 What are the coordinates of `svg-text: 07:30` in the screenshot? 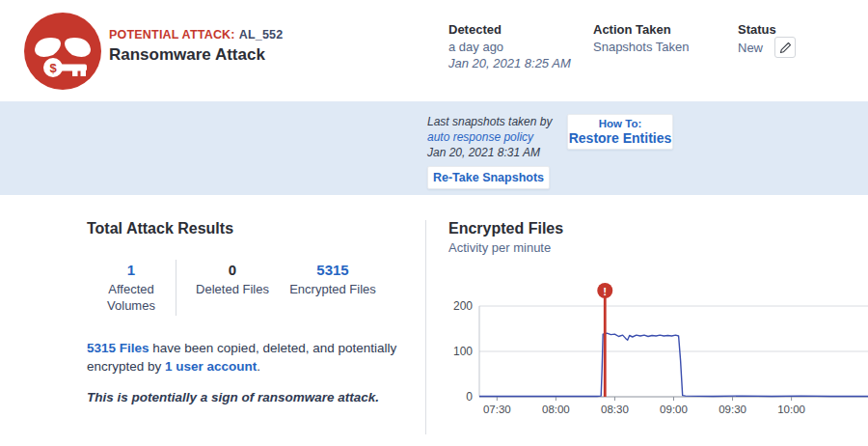 It's located at (498, 409).